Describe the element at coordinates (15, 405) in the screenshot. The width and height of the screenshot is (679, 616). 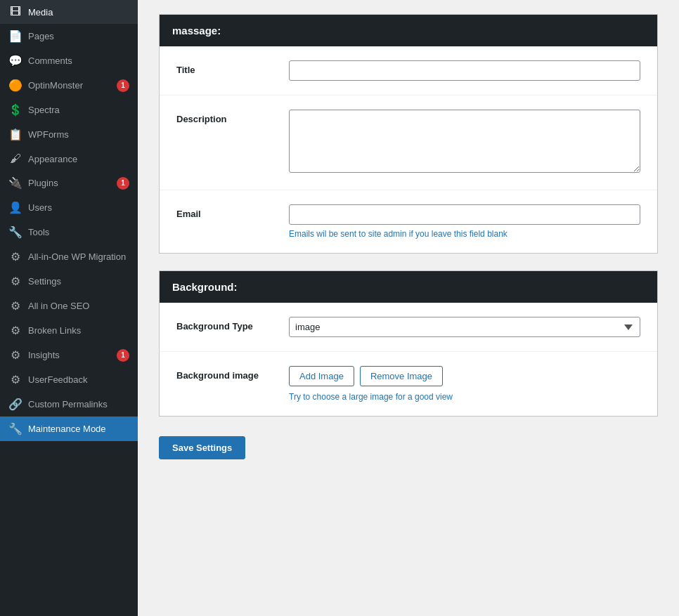
I see `custom-permalinks-icon: 🔗` at that location.